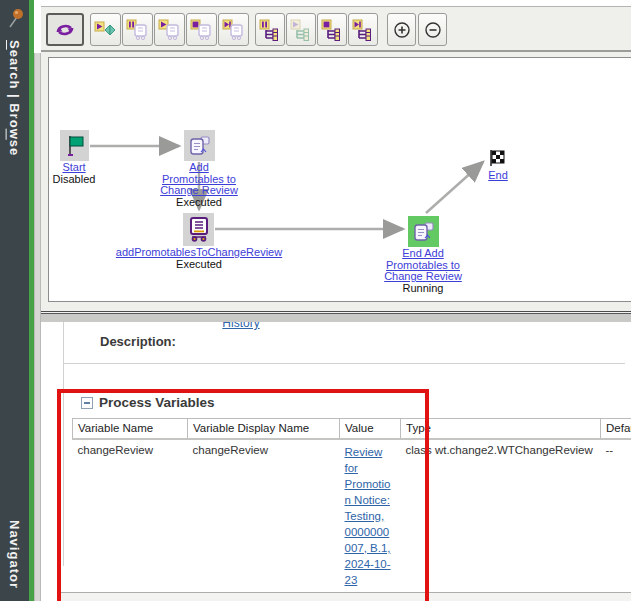 The width and height of the screenshot is (631, 601). Describe the element at coordinates (15, 18) in the screenshot. I see `pin-icon` at that location.